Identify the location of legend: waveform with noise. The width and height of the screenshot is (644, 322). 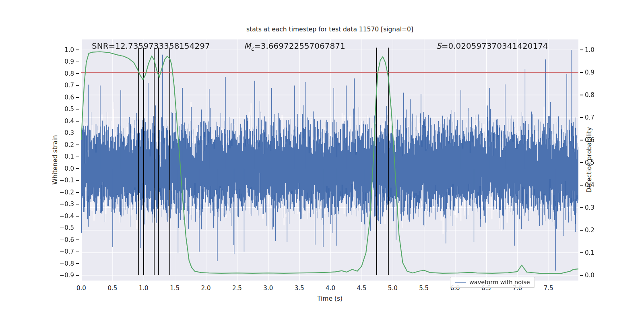
(493, 283).